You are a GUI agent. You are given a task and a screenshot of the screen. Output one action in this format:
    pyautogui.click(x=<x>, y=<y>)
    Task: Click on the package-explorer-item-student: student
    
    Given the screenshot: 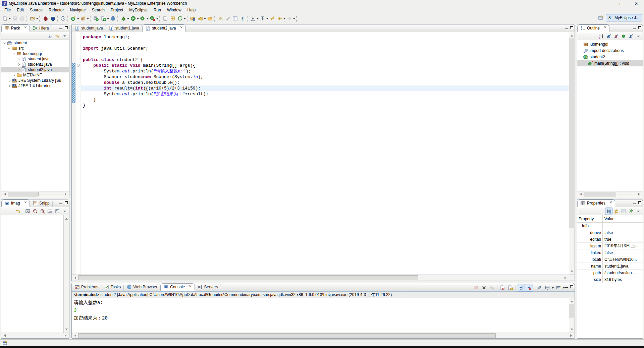 What is the action you would take?
    pyautogui.click(x=35, y=43)
    